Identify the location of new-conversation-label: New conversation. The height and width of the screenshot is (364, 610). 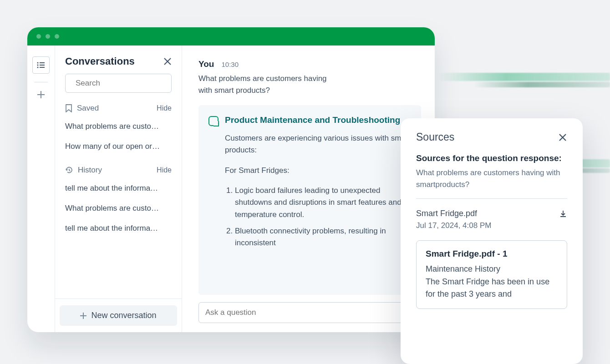
(124, 316).